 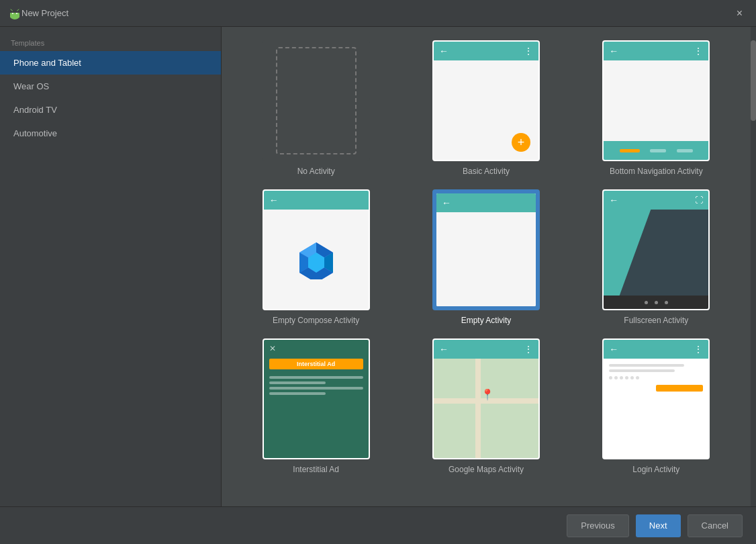 I want to click on bottom-teal-bar, so click(x=656, y=150).